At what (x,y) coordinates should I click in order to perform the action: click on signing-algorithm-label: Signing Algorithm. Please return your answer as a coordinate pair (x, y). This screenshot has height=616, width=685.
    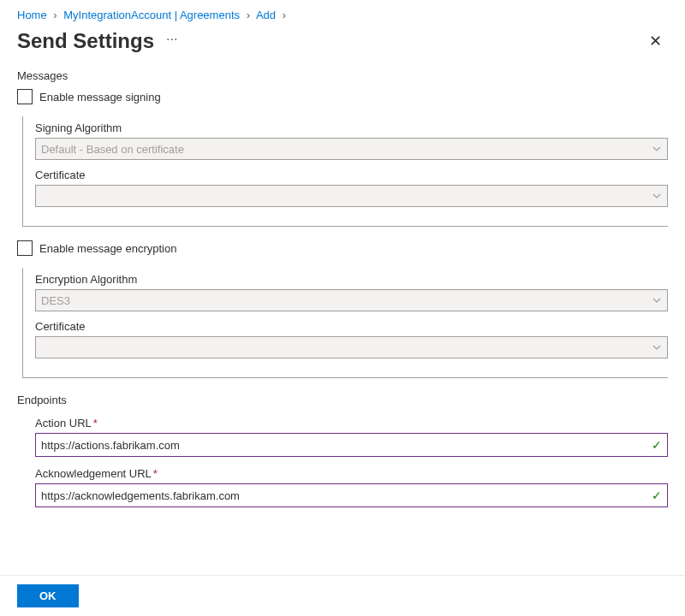
    Looking at the image, I should click on (351, 128).